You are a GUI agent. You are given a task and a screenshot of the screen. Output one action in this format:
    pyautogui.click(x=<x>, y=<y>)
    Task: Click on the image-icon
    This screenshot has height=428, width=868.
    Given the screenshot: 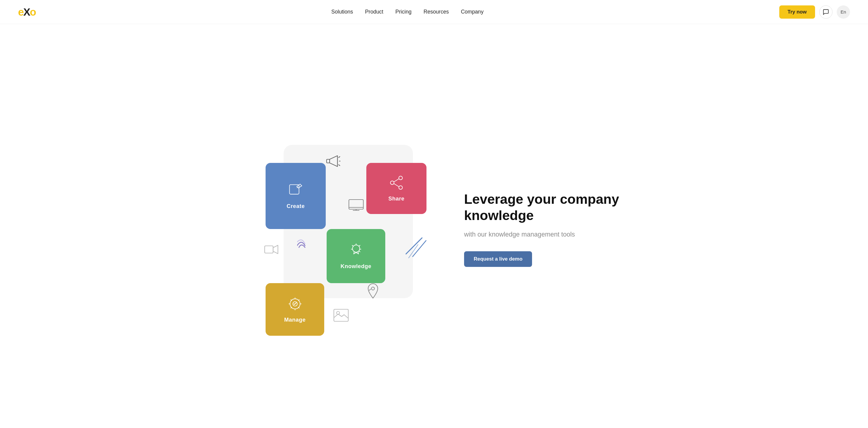 What is the action you would take?
    pyautogui.click(x=341, y=317)
    